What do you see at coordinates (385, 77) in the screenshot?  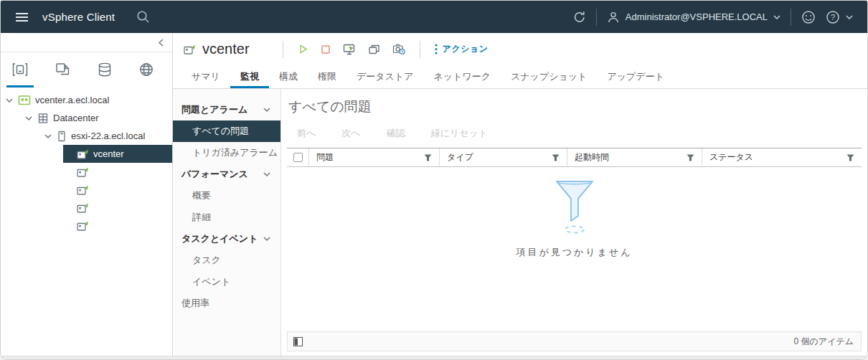 I see `tab-データストア: データストア` at bounding box center [385, 77].